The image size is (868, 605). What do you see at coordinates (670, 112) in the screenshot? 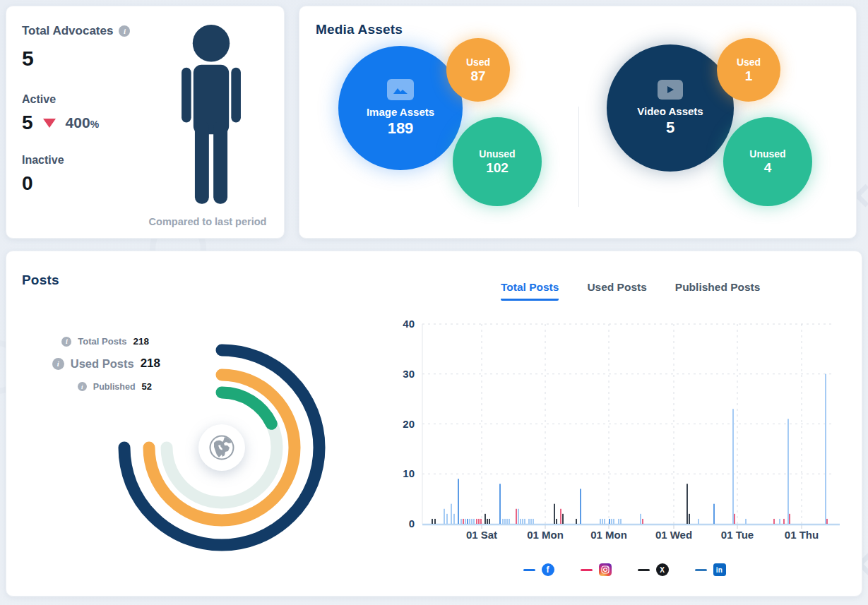
I see `video-assets-label: Video Assets` at bounding box center [670, 112].